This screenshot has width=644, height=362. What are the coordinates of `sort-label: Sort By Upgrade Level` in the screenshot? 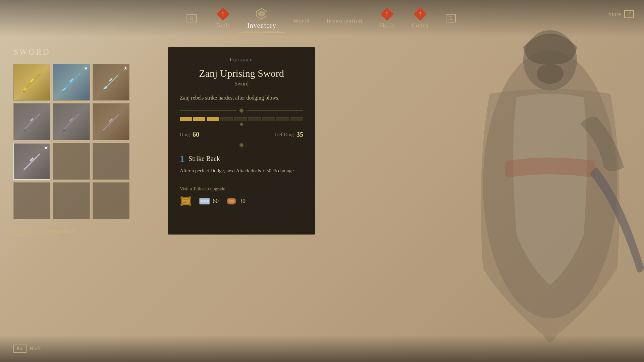 It's located at (52, 232).